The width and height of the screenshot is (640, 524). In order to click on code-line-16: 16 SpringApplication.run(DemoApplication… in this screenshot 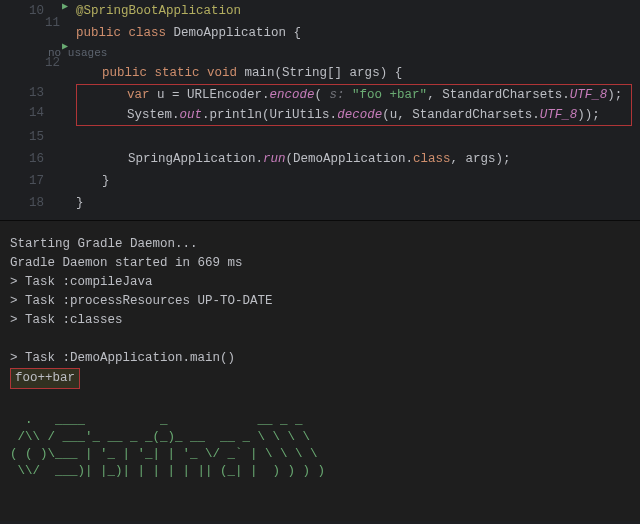, I will do `click(320, 159)`.